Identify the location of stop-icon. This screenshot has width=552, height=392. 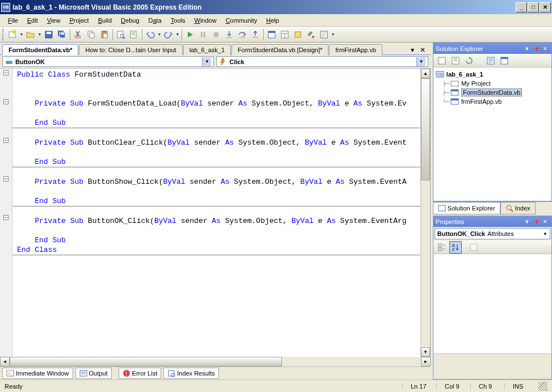
(216, 35).